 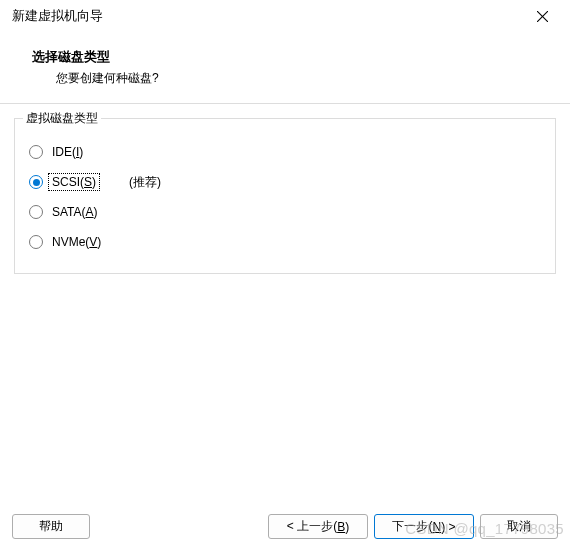 What do you see at coordinates (295, 57) in the screenshot?
I see `page-title: 选择磁盘类型` at bounding box center [295, 57].